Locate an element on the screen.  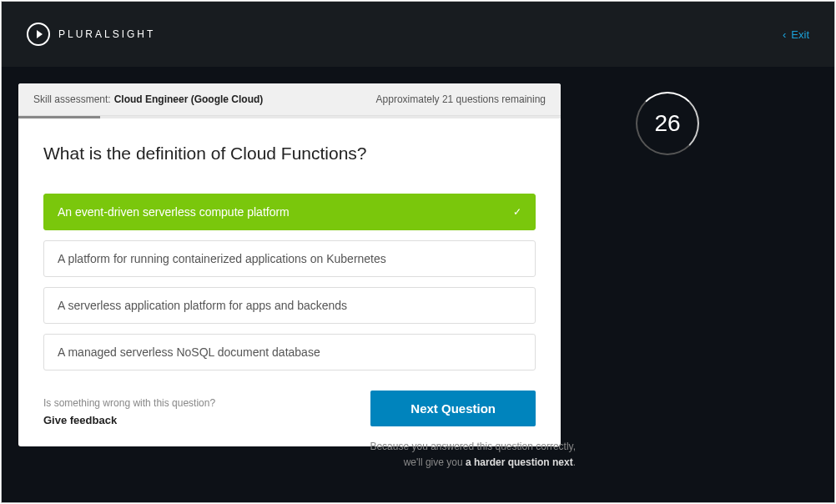
exit-label: Exit is located at coordinates (800, 35).